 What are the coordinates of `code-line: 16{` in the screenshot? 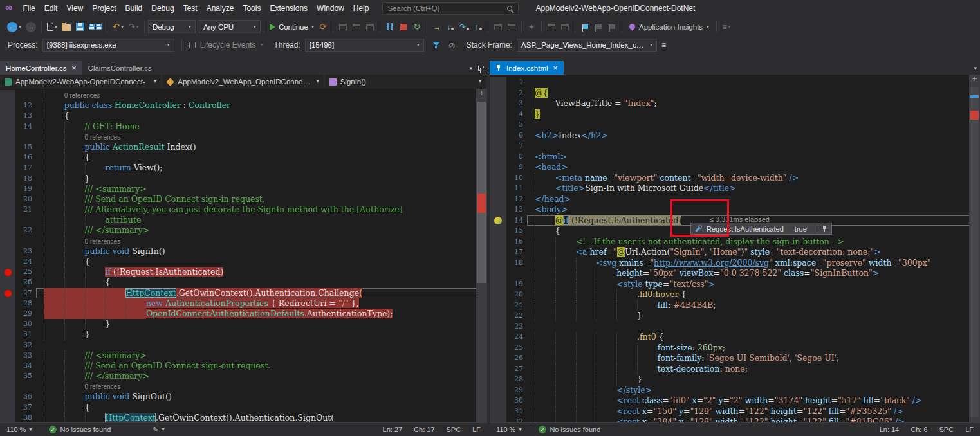 It's located at (243, 158).